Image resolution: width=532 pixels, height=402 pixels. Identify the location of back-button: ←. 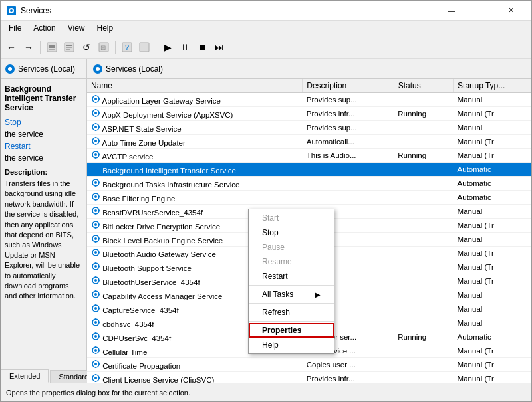
(11, 47).